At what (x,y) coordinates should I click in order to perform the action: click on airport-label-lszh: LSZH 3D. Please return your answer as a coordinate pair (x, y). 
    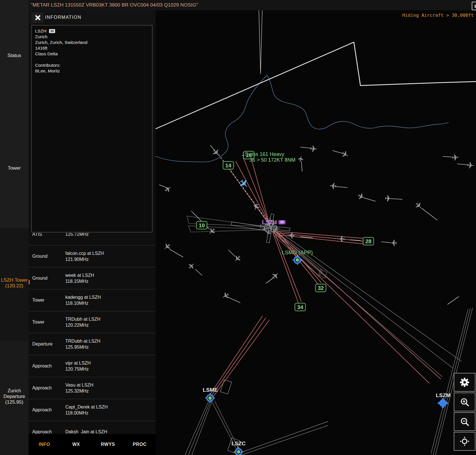
    Looking at the image, I should click on (274, 222).